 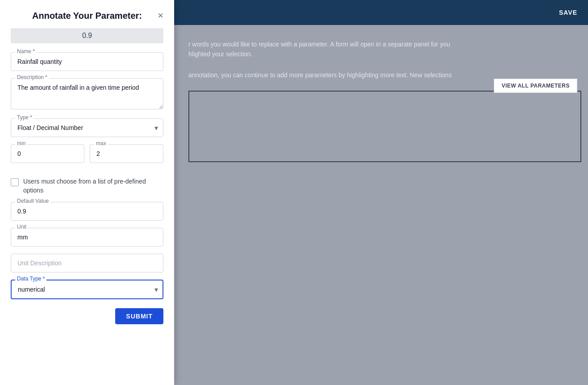 I want to click on min-input, so click(x=47, y=154).